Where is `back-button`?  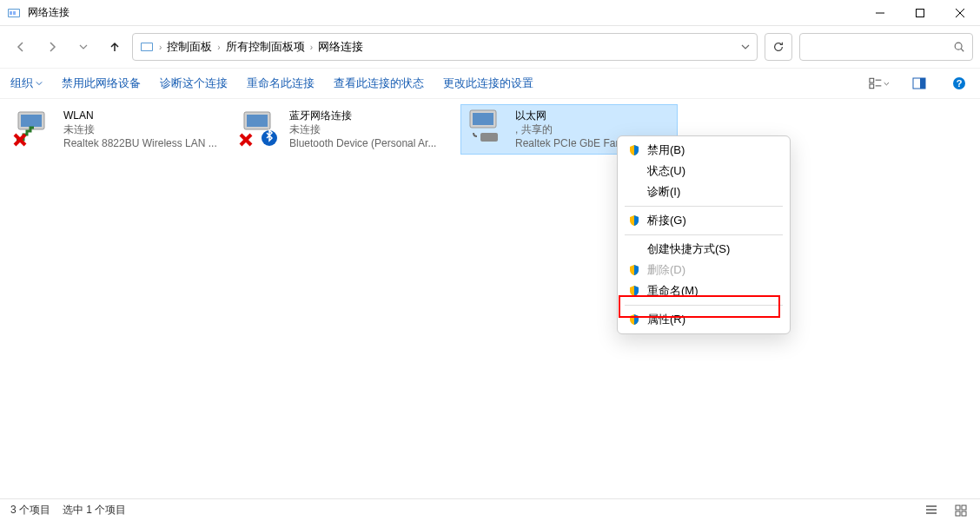 back-button is located at coordinates (21, 47).